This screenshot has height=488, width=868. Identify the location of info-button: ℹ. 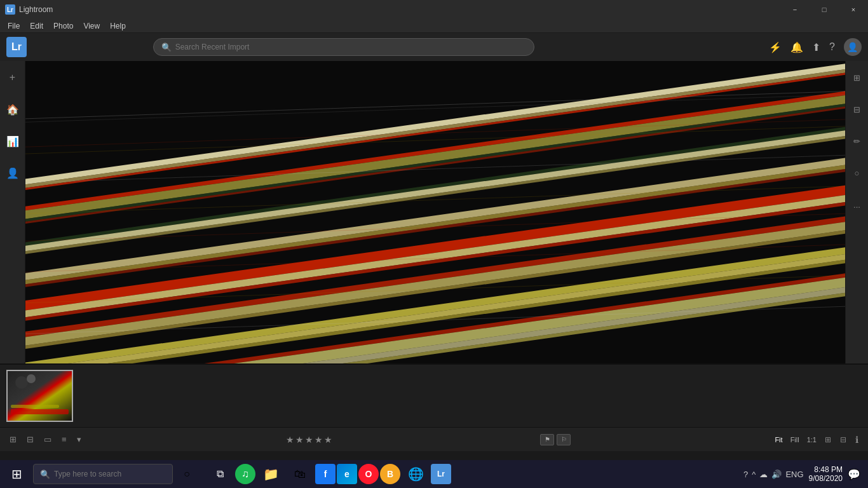
(857, 440).